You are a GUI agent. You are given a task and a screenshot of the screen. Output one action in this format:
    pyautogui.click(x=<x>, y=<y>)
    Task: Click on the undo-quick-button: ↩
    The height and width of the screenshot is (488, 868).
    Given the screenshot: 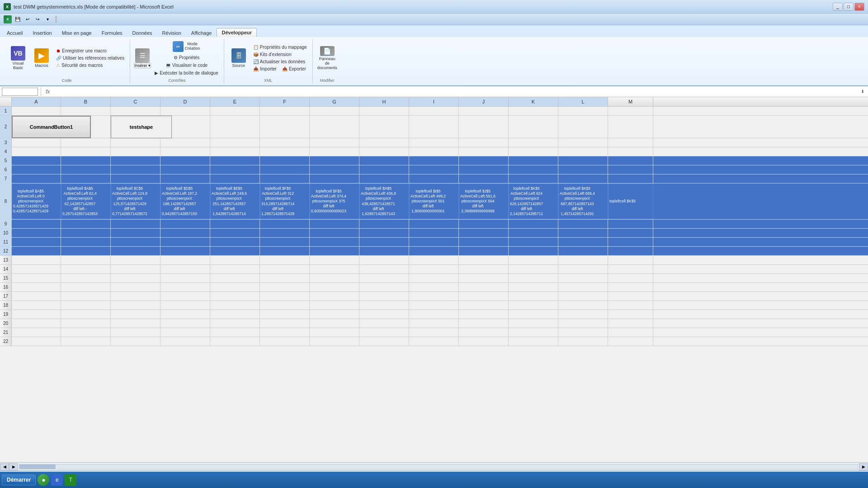 What is the action you would take?
    pyautogui.click(x=28, y=19)
    